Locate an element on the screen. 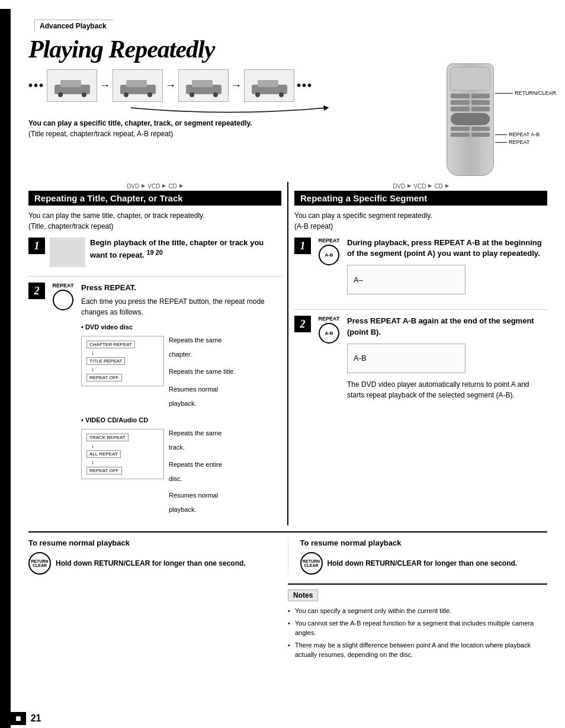 This screenshot has height=728, width=565. dvd-modes: CHAPTER REPEAT ↓ TITLE REPEAT ↓ REPEAT O… is located at coordinates (181, 372).